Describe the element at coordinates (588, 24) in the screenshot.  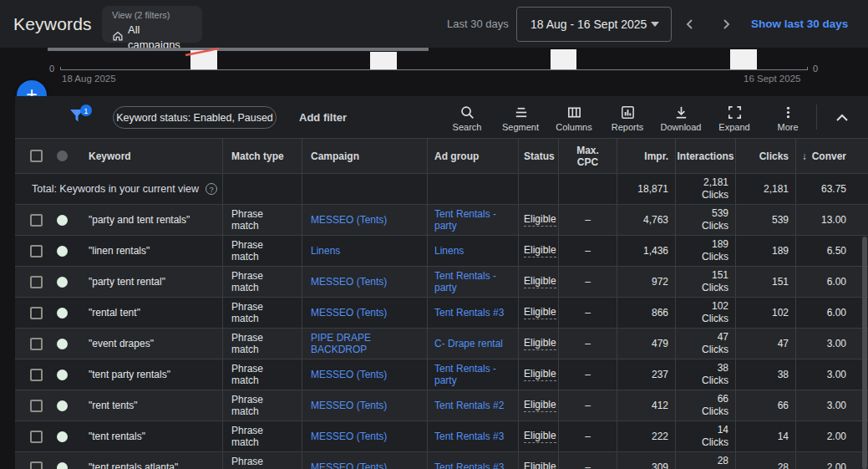
I see `date-range-value: 18 Aug - 16 Sept 2025` at that location.